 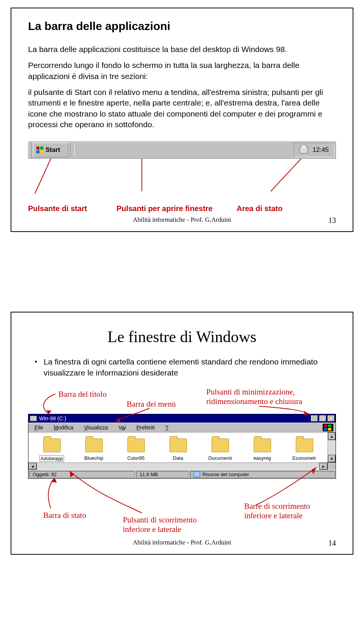 I want to click on menu-item: Visualizza, so click(x=96, y=428).